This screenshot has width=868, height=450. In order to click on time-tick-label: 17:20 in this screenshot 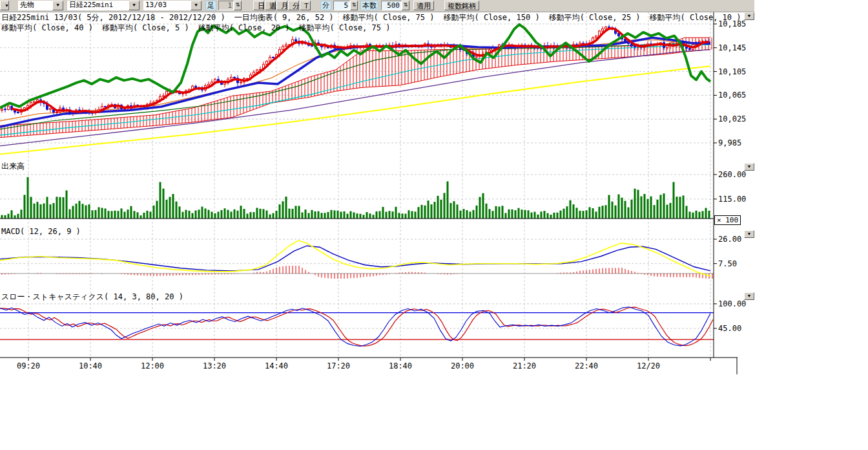, I will do `click(338, 366)`.